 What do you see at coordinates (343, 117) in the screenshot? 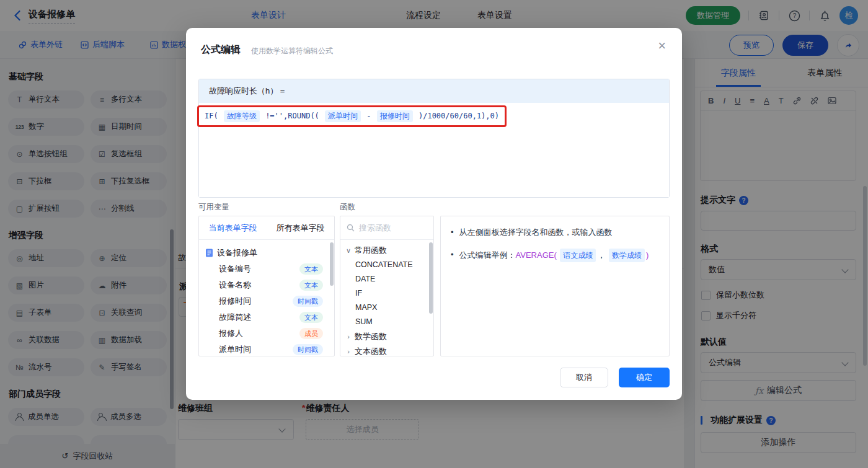
I see `field-chip: 派单时间` at bounding box center [343, 117].